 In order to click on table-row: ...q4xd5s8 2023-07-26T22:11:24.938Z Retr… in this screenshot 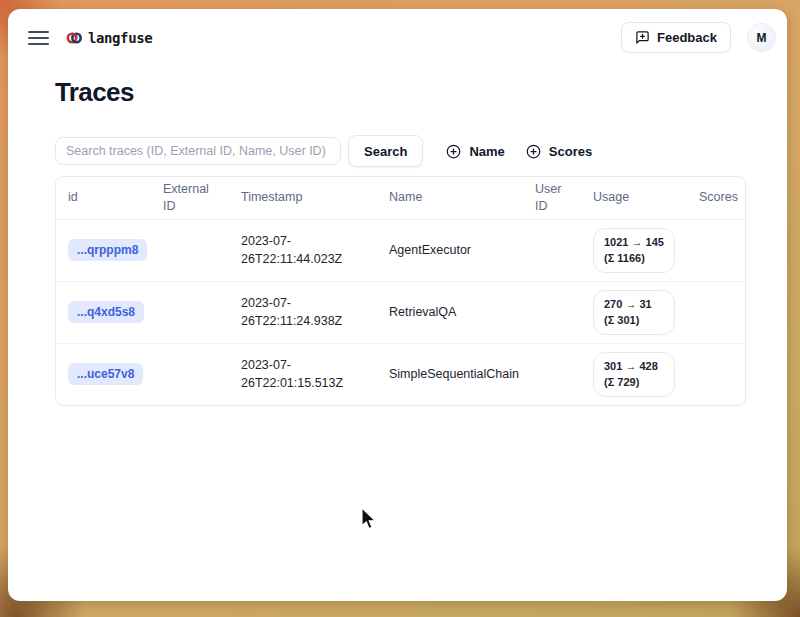, I will do `click(401, 312)`.